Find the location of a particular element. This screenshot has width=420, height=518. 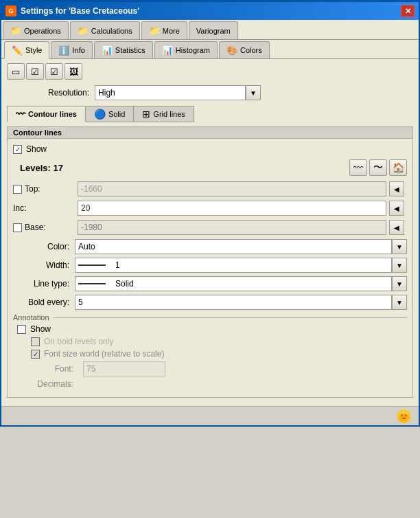

resolution-dropdown-arrow: ▼ is located at coordinates (253, 93).